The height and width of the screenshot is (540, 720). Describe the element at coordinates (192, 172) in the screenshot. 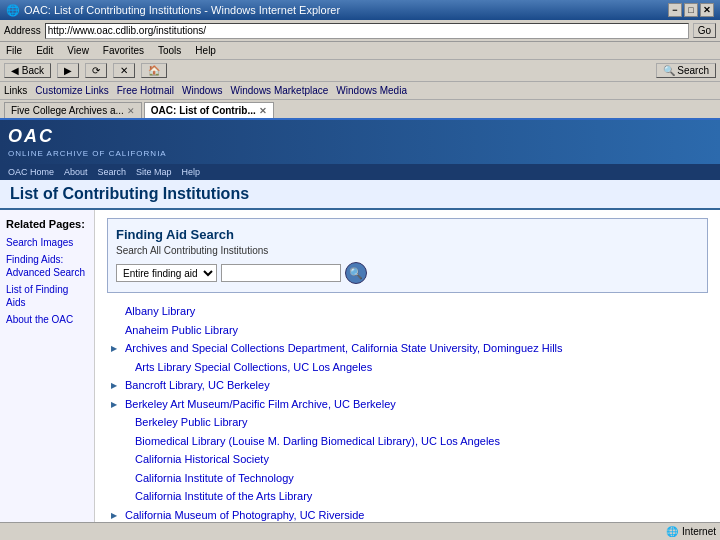

I see `oac-nav-help: Help` at that location.